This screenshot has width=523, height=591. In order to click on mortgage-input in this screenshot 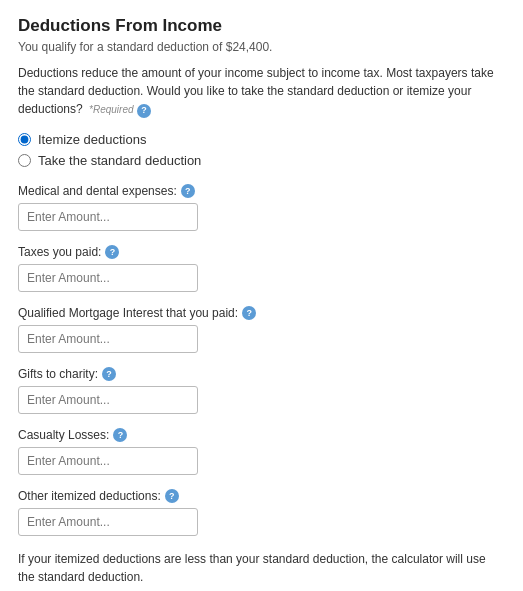, I will do `click(108, 339)`.